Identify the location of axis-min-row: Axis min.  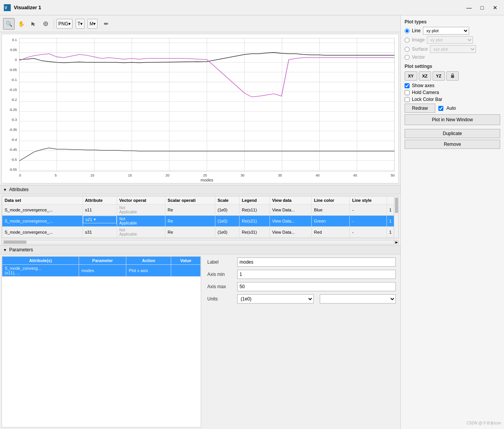
(302, 274).